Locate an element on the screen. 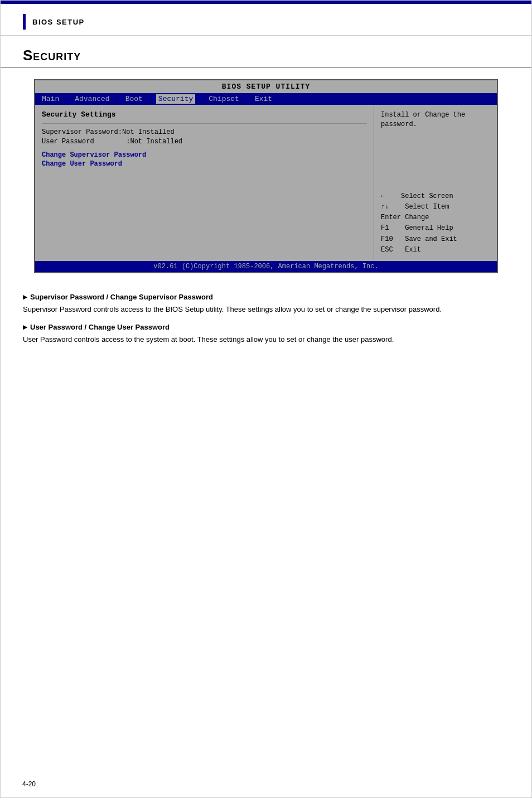  bios-key-help: ← Select Screen ↑↓ Select Item Enter Cha… is located at coordinates (436, 223).